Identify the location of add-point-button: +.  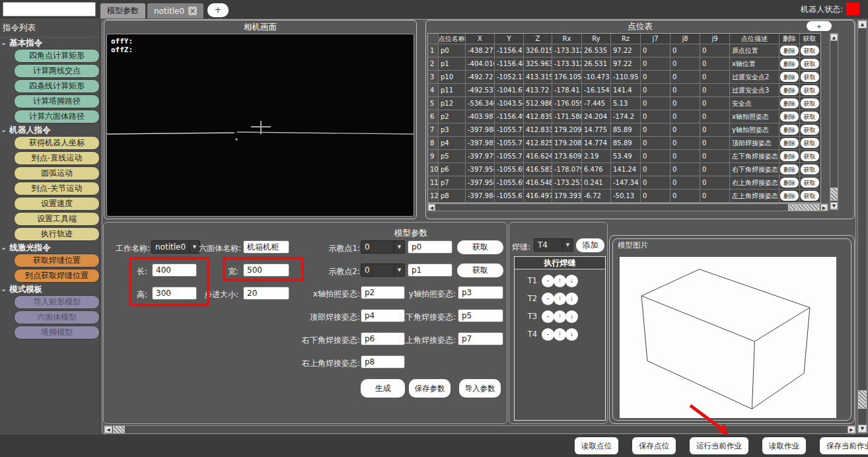
(819, 26).